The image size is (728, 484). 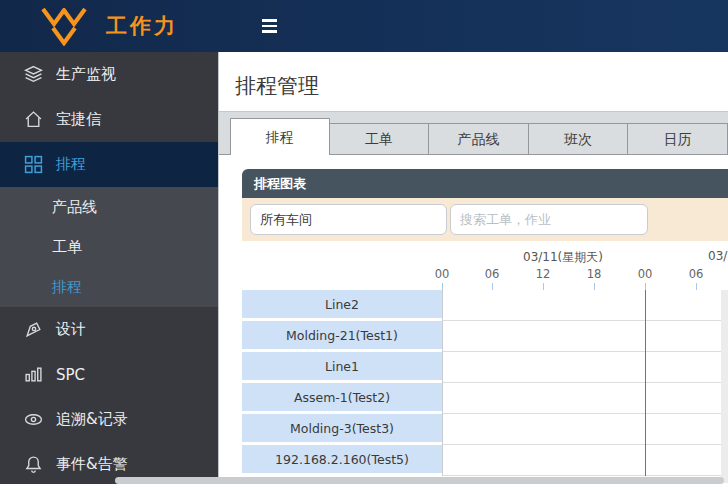 I want to click on submenu-item-scheduling: 排程, so click(x=109, y=287).